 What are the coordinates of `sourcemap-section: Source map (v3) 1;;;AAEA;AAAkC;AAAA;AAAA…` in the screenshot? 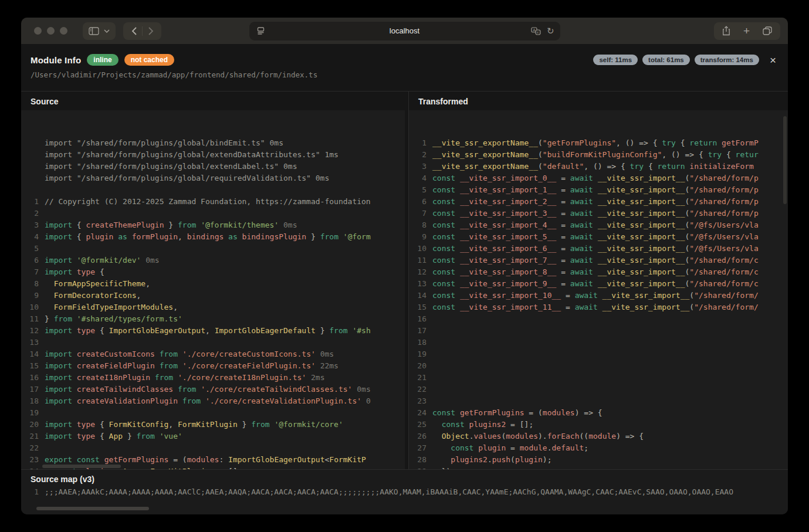 It's located at (405, 492).